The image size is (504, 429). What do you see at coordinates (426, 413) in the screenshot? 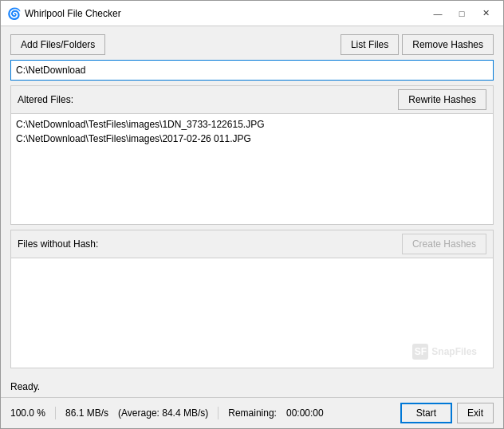
I see `start-button: Start` at bounding box center [426, 413].